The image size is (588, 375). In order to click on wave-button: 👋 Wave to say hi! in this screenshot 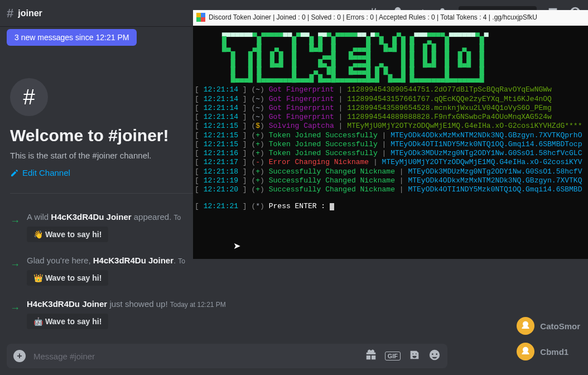, I will do `click(68, 234)`.